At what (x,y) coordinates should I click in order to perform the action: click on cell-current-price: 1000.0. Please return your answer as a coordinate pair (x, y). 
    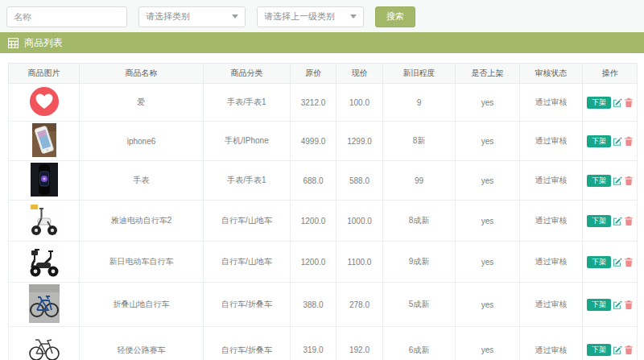
    Looking at the image, I should click on (360, 221).